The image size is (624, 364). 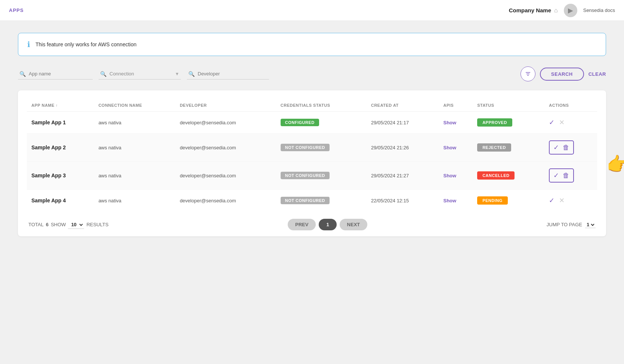 What do you see at coordinates (530, 10) in the screenshot?
I see `company-name-label: Company Name` at bounding box center [530, 10].